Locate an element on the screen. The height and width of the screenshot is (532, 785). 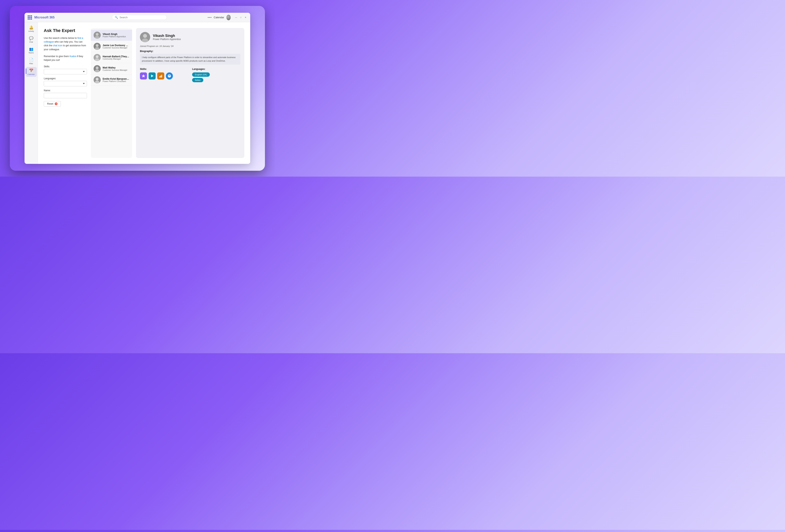
chat-icon: 💬 is located at coordinates (31, 39).